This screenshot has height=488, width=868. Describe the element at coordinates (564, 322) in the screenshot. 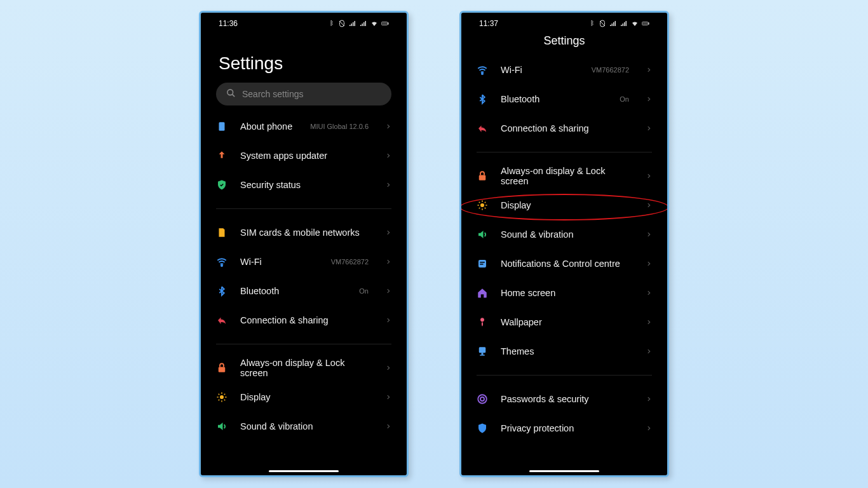

I see `settings-row-wallpaper: Wallpaper` at that location.